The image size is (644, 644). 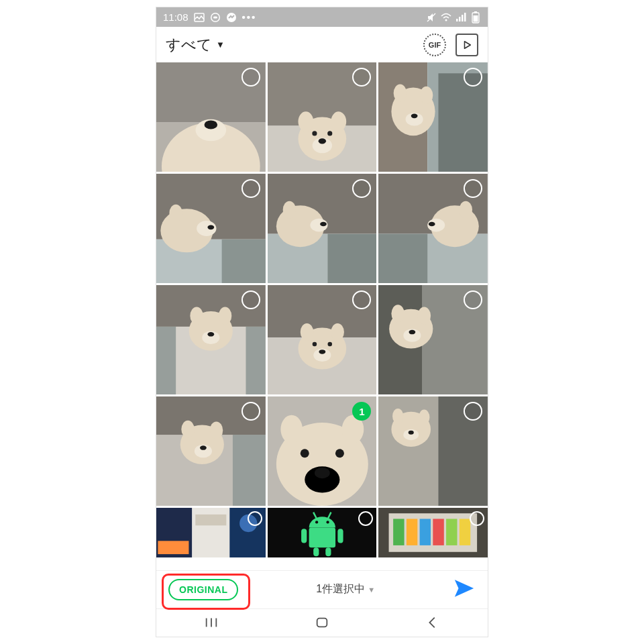 What do you see at coordinates (467, 45) in the screenshot?
I see `slideshow-button` at bounding box center [467, 45].